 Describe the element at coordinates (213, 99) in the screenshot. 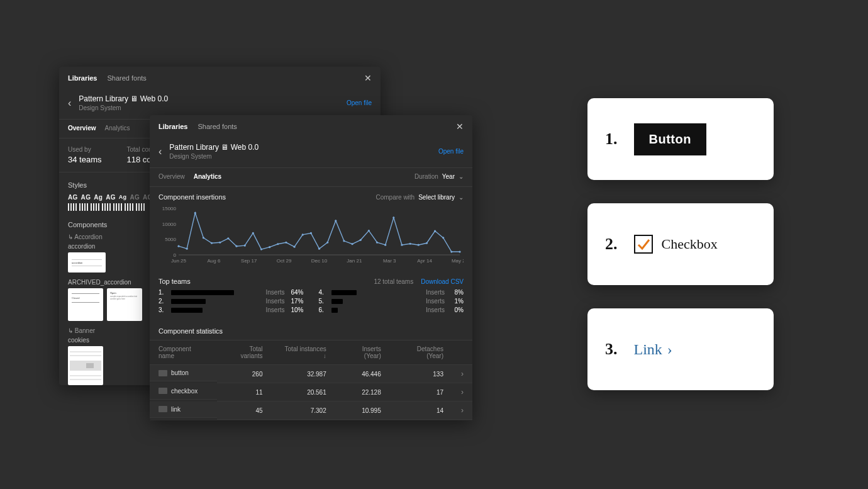

I see `library-title: Pattern Library 🖥 Web 0.0` at that location.